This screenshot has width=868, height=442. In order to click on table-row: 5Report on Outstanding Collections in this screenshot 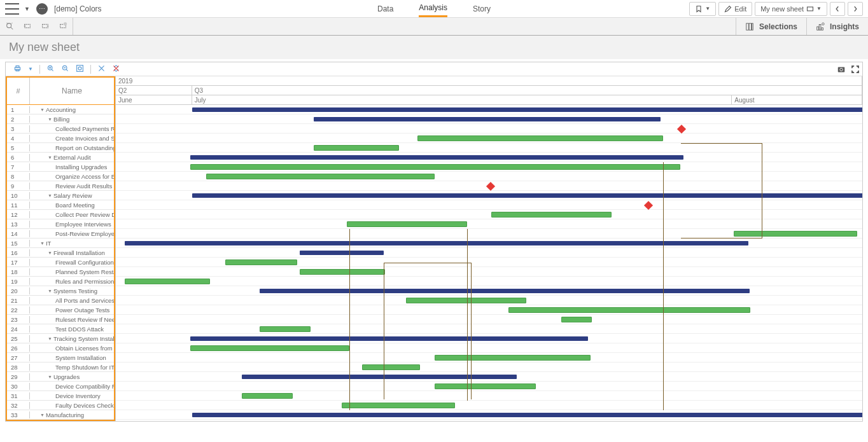, I will do `click(60, 148)`.